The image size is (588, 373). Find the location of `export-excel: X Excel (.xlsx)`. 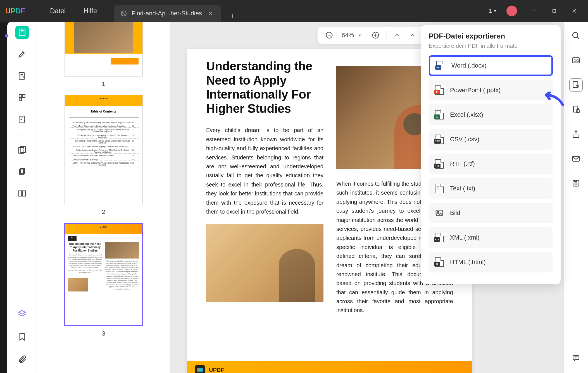

export-excel: X Excel (.xlsx) is located at coordinates (491, 115).